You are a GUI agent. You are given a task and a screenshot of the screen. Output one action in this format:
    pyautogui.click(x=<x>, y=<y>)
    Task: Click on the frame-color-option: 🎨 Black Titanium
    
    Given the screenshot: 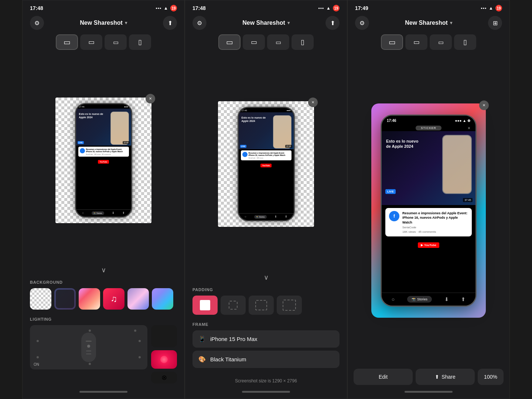 What is the action you would take?
    pyautogui.click(x=266, y=359)
    